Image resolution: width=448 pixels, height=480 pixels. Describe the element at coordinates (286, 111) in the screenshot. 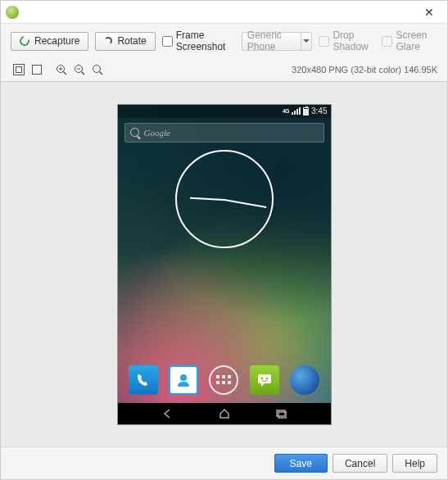

I see `network-type-label: 4G` at that location.